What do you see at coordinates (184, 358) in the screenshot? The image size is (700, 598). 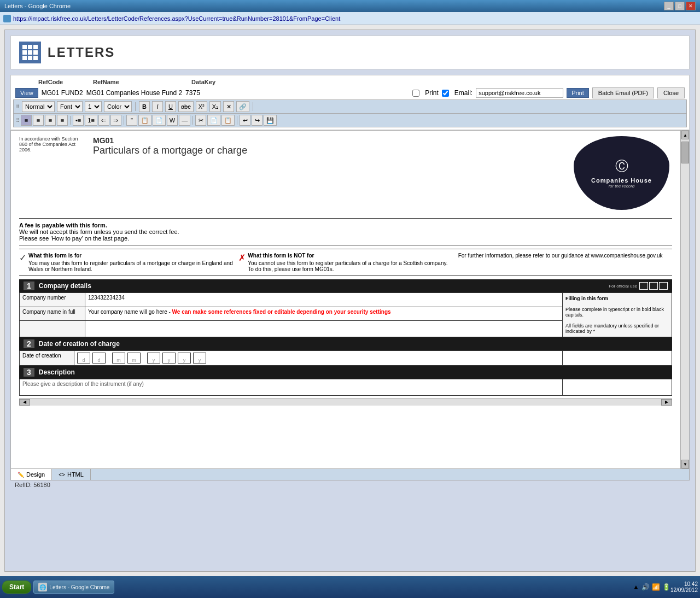 I see `date-y3: y` at bounding box center [184, 358].